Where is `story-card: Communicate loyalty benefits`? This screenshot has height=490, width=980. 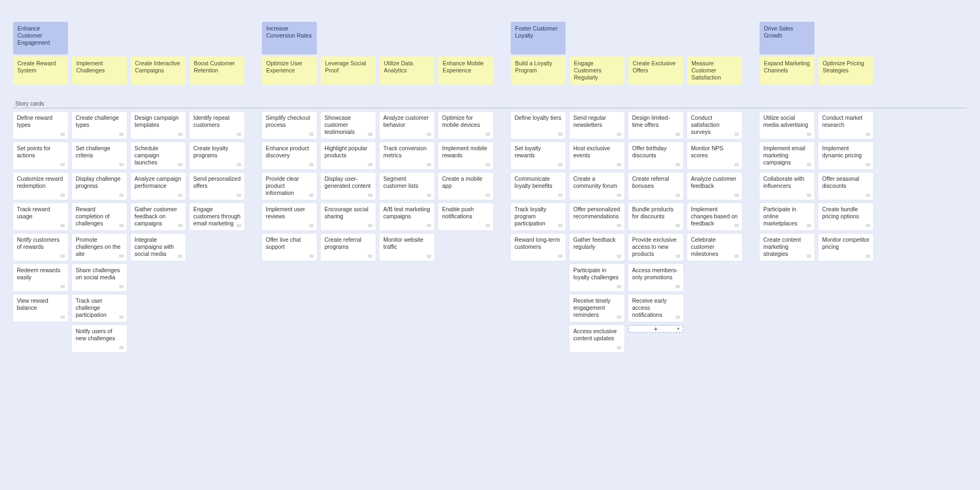
story-card: Communicate loyalty benefits is located at coordinates (538, 186).